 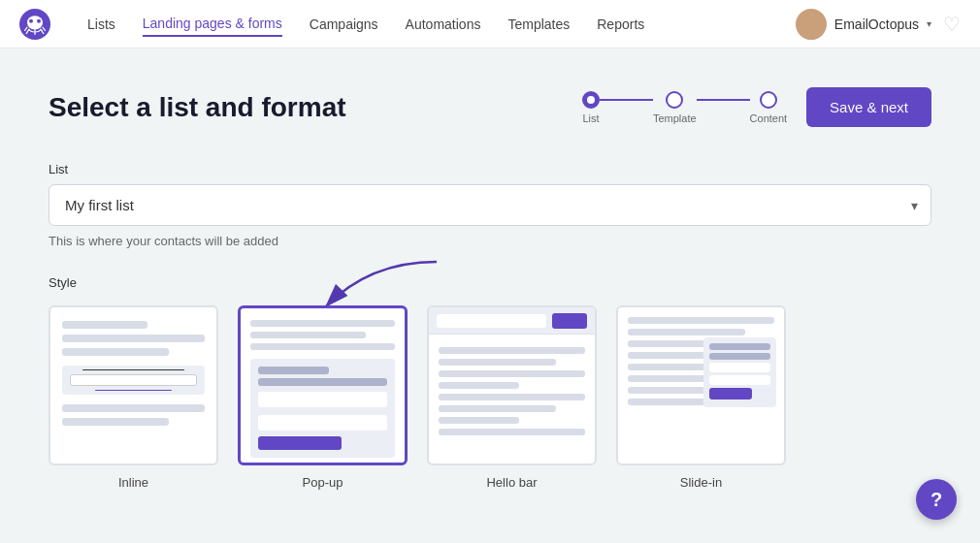 What do you see at coordinates (134, 386) in the screenshot?
I see `inline-card-preview` at bounding box center [134, 386].